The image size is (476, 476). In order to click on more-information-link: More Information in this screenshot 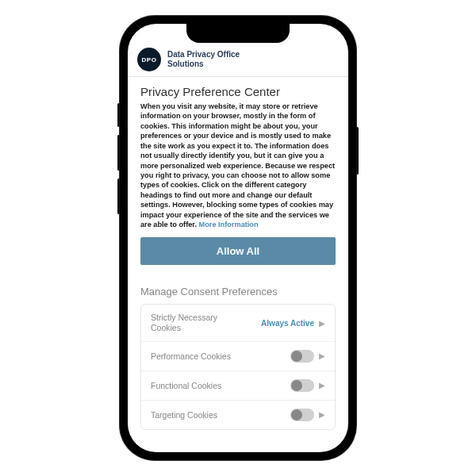, I will do `click(228, 225)`.